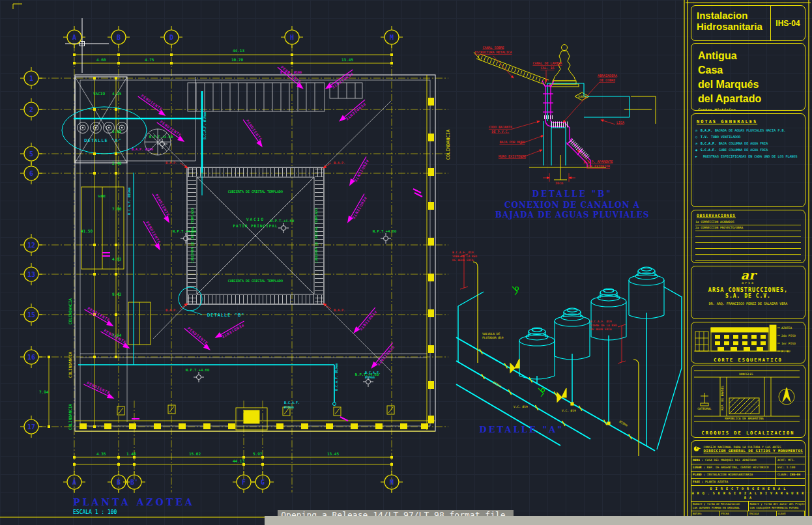 The image size is (812, 525). I want to click on titleblock-project: Antigua Casa del Marqués del Apartado Ce…, so click(748, 77).